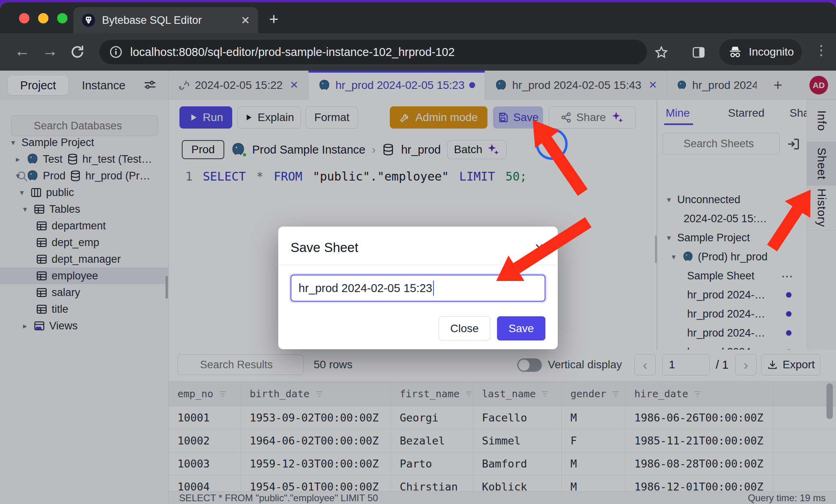  What do you see at coordinates (22, 51) in the screenshot?
I see `back-icon: ←` at bounding box center [22, 51].